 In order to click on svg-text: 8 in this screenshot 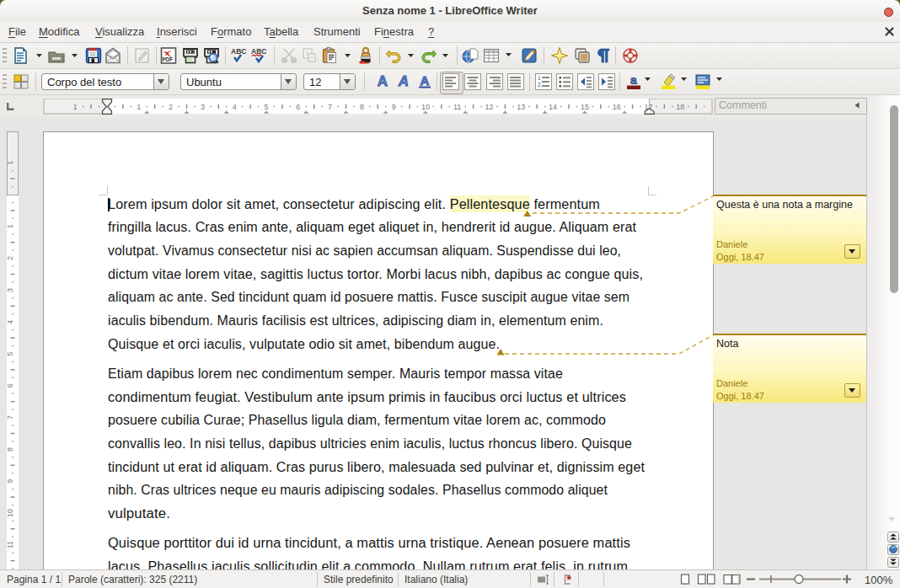, I will do `click(10, 450)`.